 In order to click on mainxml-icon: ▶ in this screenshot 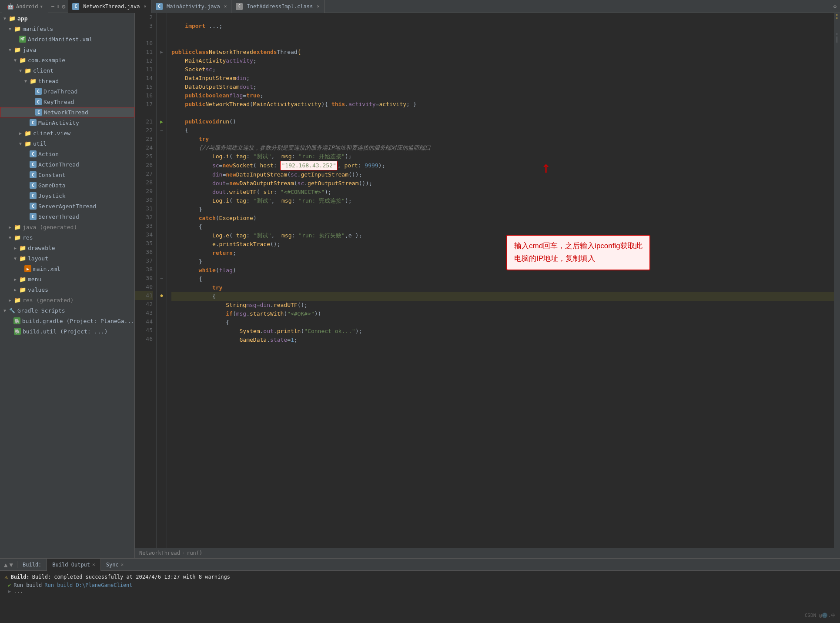, I will do `click(28, 269)`.